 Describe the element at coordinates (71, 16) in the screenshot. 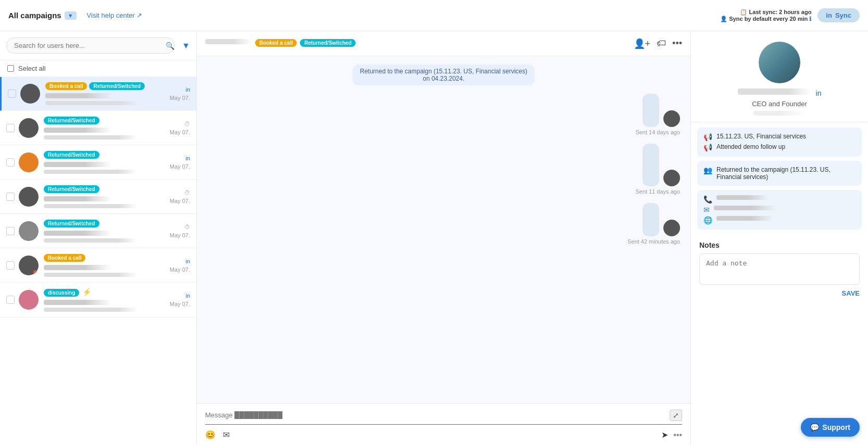

I see `chevron-down-icon: ▼` at that location.